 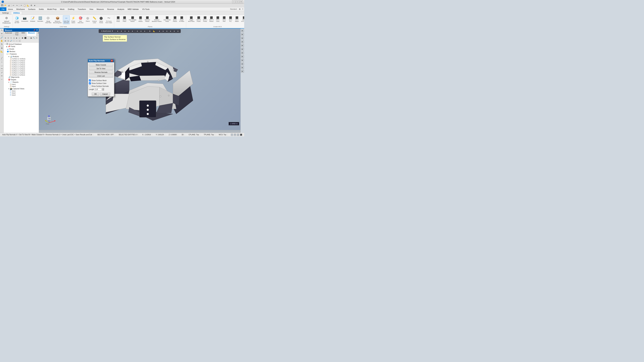 I want to click on tree-tool-15: 🔎, so click(x=11, y=41).